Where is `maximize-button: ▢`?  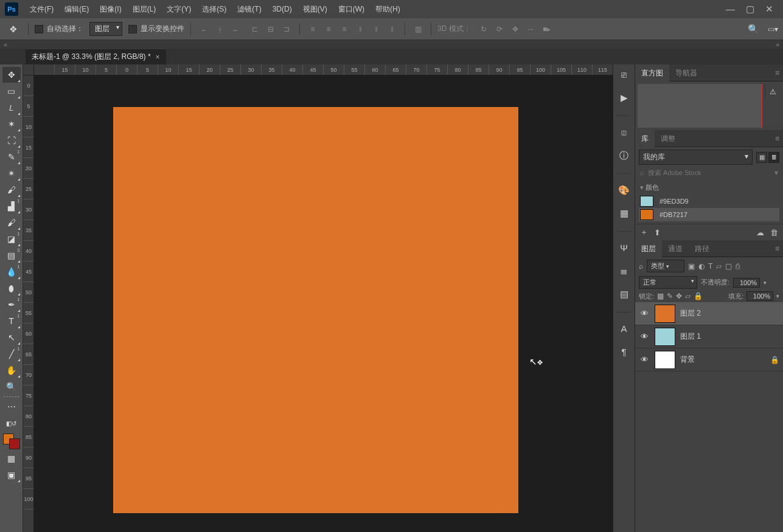 maximize-button: ▢ is located at coordinates (750, 9).